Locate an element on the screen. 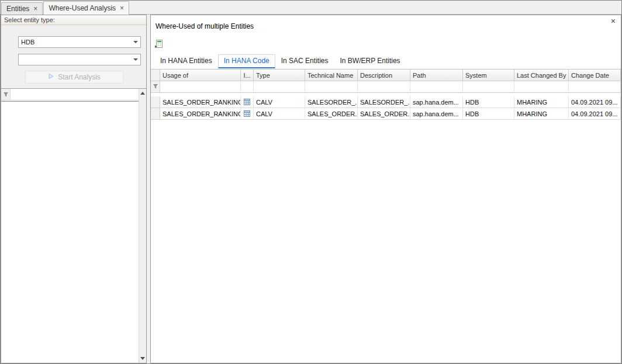 The width and height of the screenshot is (622, 364). column-header-change-date: Change Date is located at coordinates (595, 75).